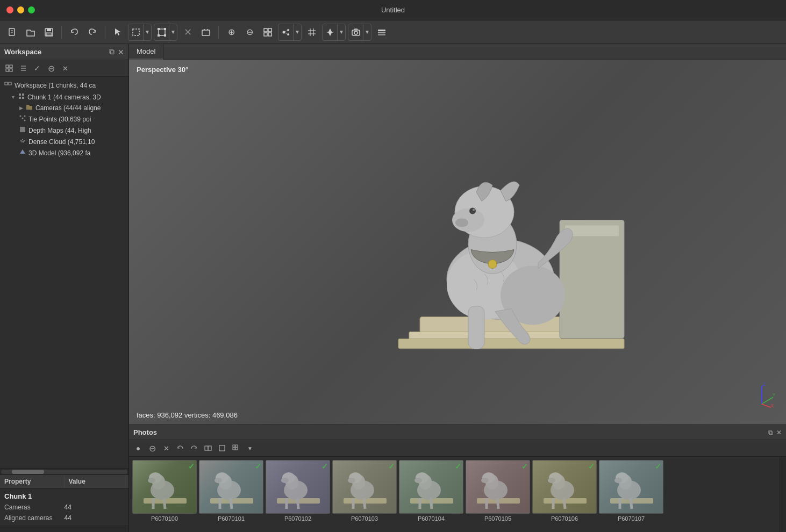 The width and height of the screenshot is (786, 532). I want to click on photos-close-icon: ✕, so click(779, 433).